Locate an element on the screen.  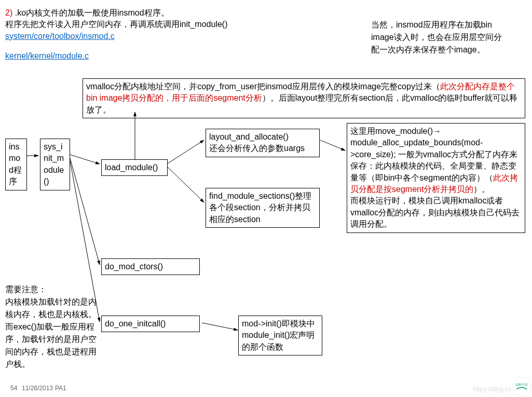
footer-code: PA1 is located at coordinates (61, 388).